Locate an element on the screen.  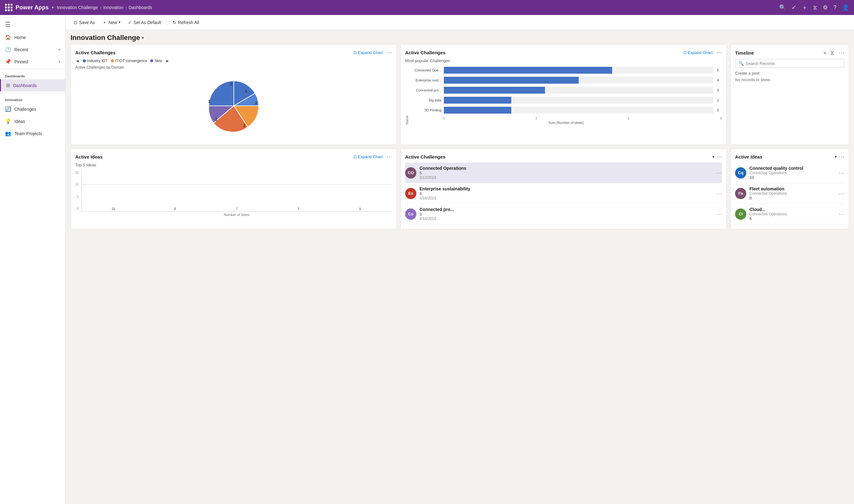
vbar-item: 7 is located at coordinates (298, 209).